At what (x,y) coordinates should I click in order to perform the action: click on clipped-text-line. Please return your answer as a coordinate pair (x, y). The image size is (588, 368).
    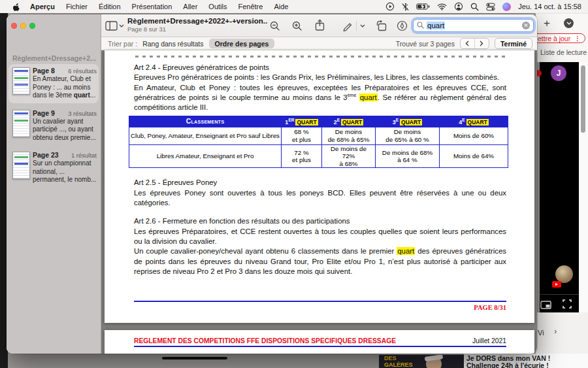
    Looking at the image, I should click on (320, 56).